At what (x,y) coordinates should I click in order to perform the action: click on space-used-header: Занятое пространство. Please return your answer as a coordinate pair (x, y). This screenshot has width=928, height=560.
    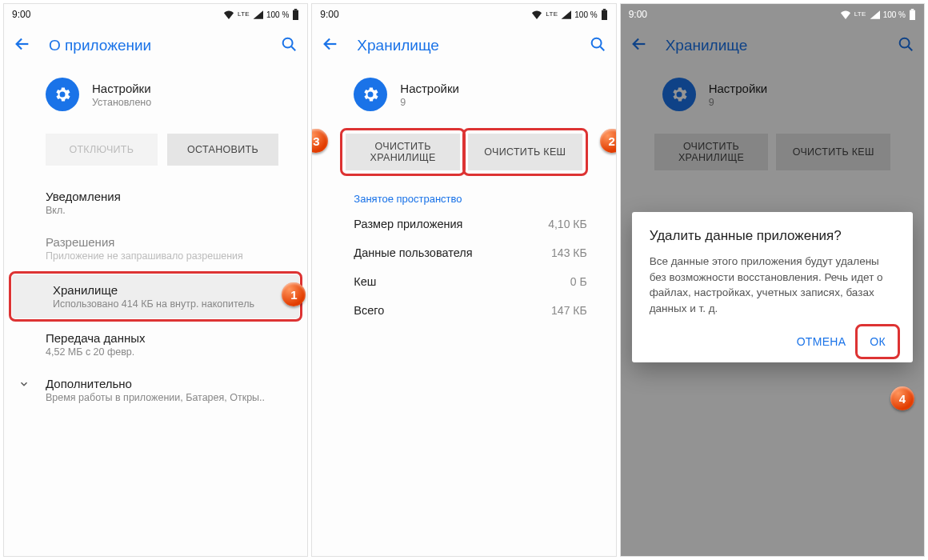
    Looking at the image, I should click on (464, 197).